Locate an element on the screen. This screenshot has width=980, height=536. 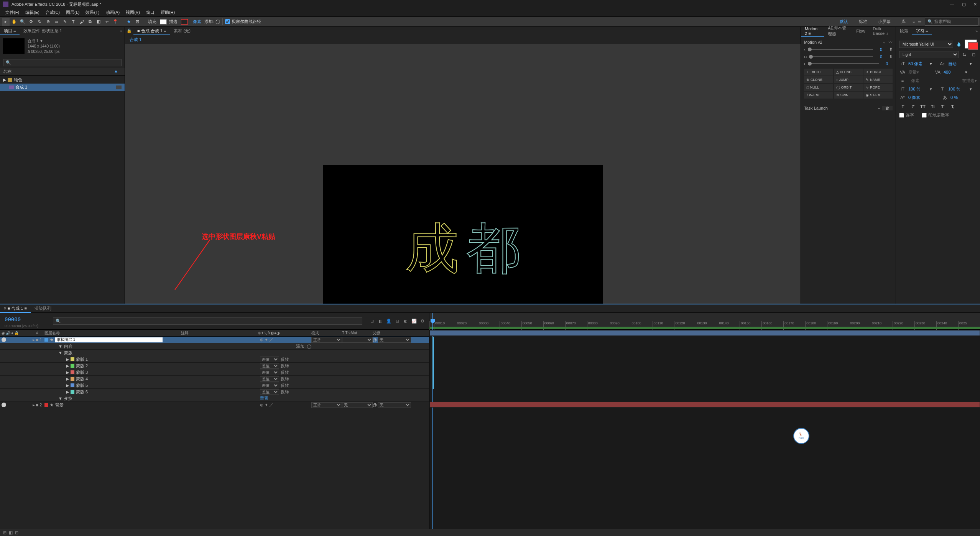
anchor-icon: ⬇ is located at coordinates (891, 57).